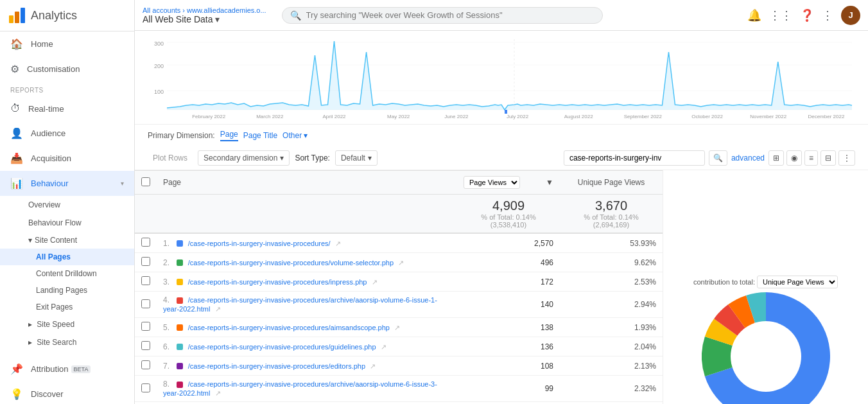  Describe the element at coordinates (67, 393) in the screenshot. I see `sidebar-item-discover: 💡 Discover` at that location.